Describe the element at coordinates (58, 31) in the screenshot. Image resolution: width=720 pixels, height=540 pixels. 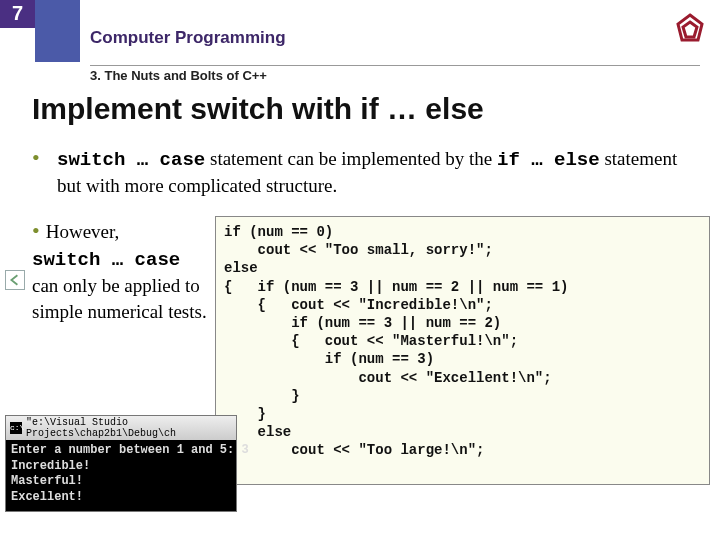
I see `header-color-strip` at that location.